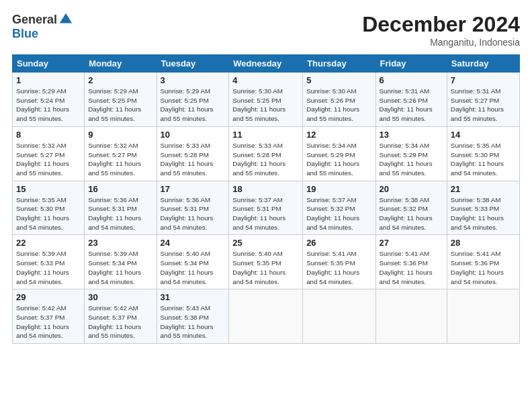 Image resolution: width=532 pixels, height=411 pixels. What do you see at coordinates (193, 153) in the screenshot?
I see `calendar-day-cell: 10Sunrise: 5:33 AM Sunset: 5:28 PM Dayli…` at bounding box center [193, 153].